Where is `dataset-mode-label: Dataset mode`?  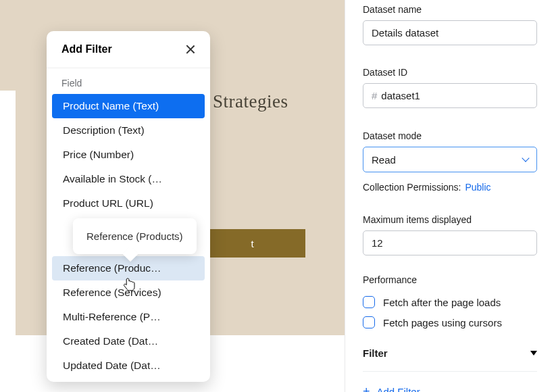
dataset-mode-label: Dataset mode is located at coordinates (450, 136).